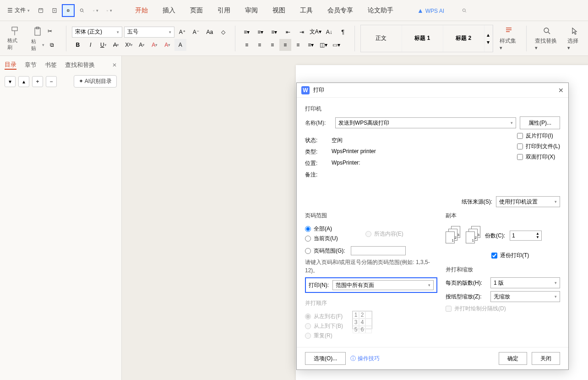  Describe the element at coordinates (52, 45) in the screenshot. I see `copy-button: ⧉` at that location.